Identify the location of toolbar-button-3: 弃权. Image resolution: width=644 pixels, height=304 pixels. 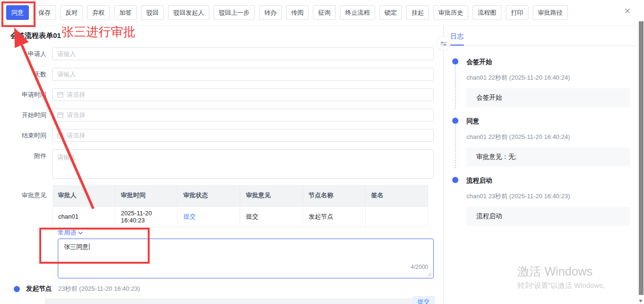
(98, 12).